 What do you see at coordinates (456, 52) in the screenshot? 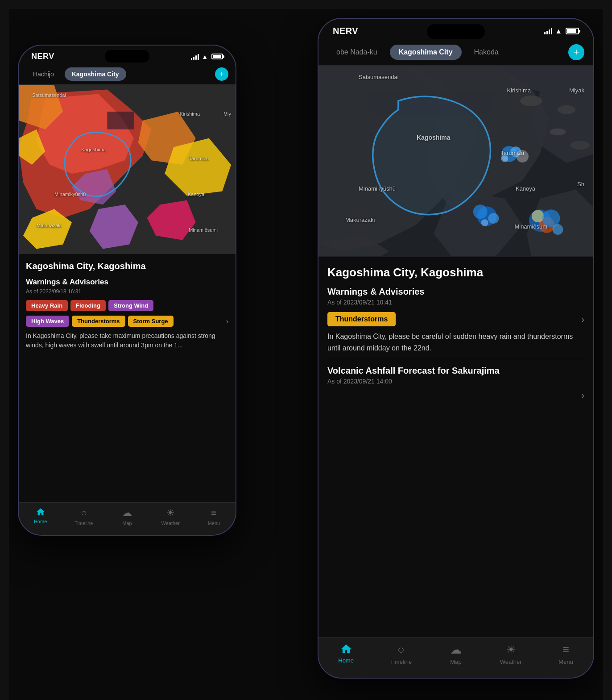
I see `city-tabs-right: obe Nada-ku Kagoshima City Hakoda +` at bounding box center [456, 52].